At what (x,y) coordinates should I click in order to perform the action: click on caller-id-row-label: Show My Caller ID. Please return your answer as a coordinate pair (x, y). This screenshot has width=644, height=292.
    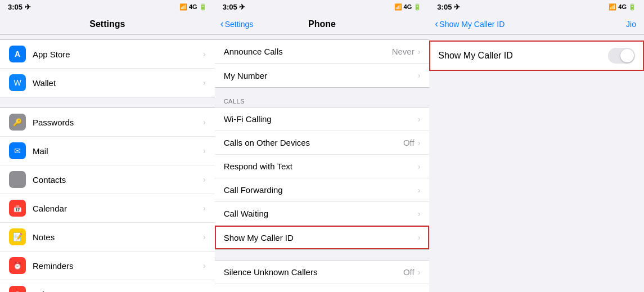
    Looking at the image, I should click on (523, 56).